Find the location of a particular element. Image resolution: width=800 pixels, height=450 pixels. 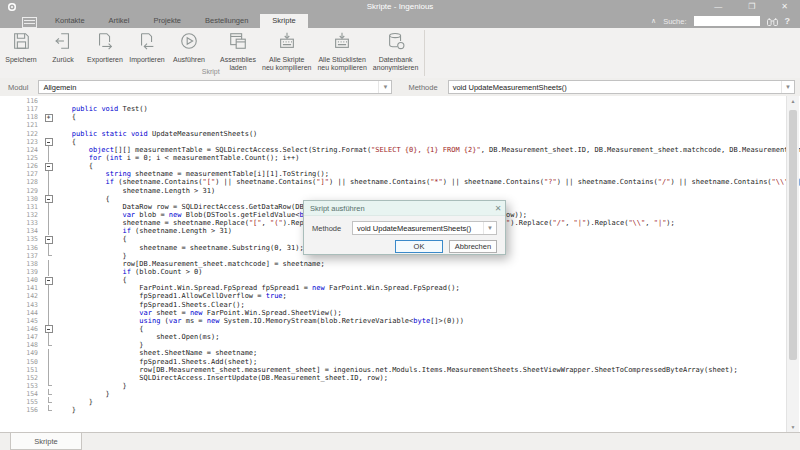

main-menu-bar: KontakteArtikelProjekteBestellungenSkrip… is located at coordinates (400, 21).